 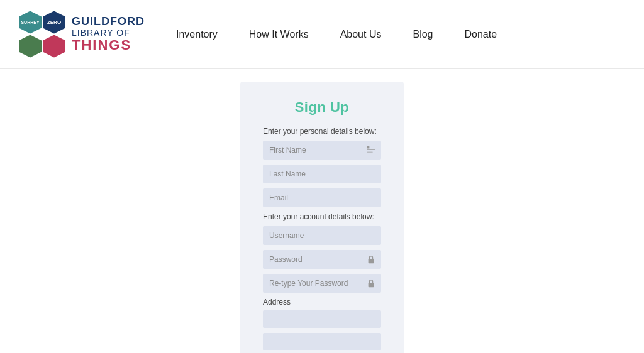 I want to click on logo: SURREY ZERO GUILDFORD LIBRARY OF THINGS, so click(x=82, y=35).